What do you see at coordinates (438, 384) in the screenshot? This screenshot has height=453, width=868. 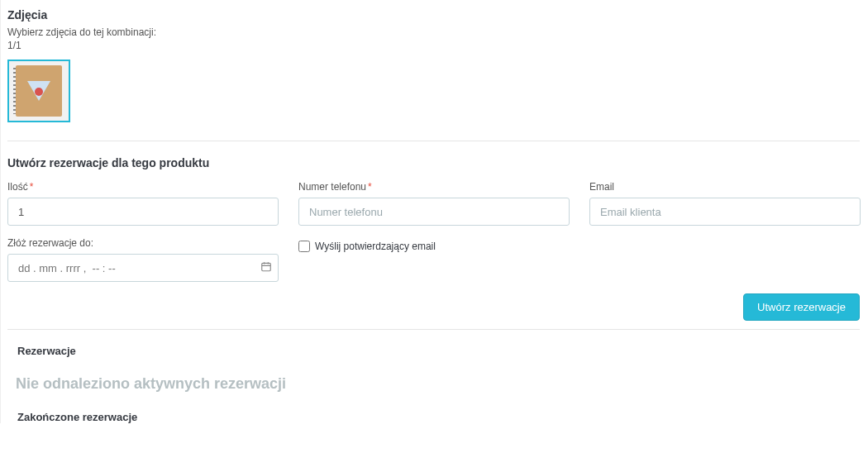 I see `reservations-empty-message: Nie odnaleziono aktywnych rezerwacji` at bounding box center [438, 384].